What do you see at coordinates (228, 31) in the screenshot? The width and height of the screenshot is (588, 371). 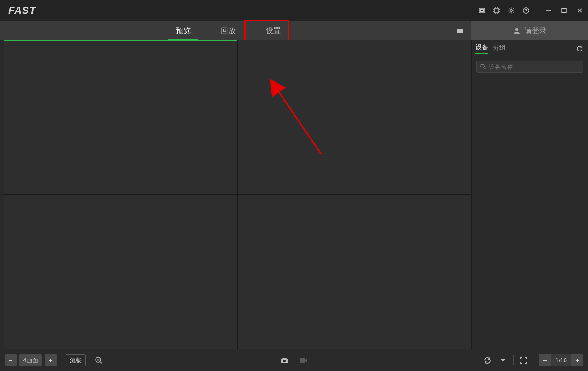 I see `main-tabs: 预览 回放 设置` at bounding box center [228, 31].